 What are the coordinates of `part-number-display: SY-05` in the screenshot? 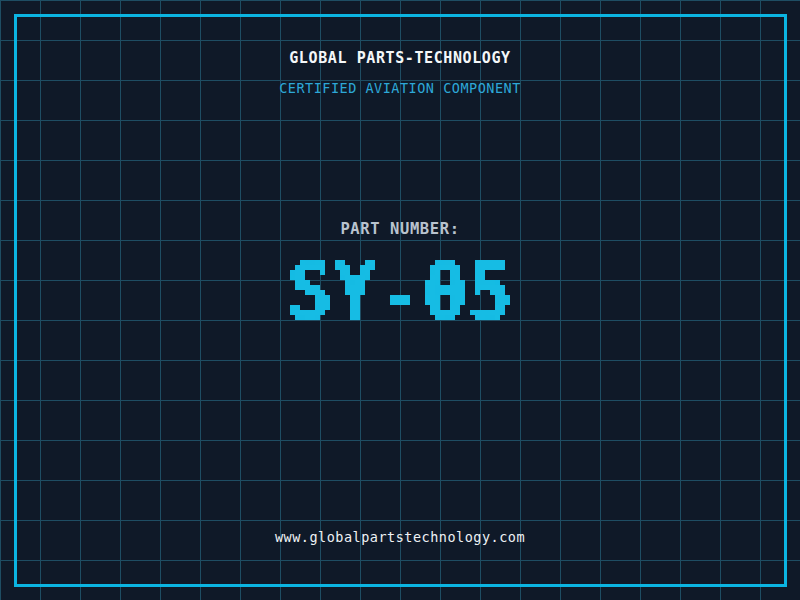 It's located at (400, 295).